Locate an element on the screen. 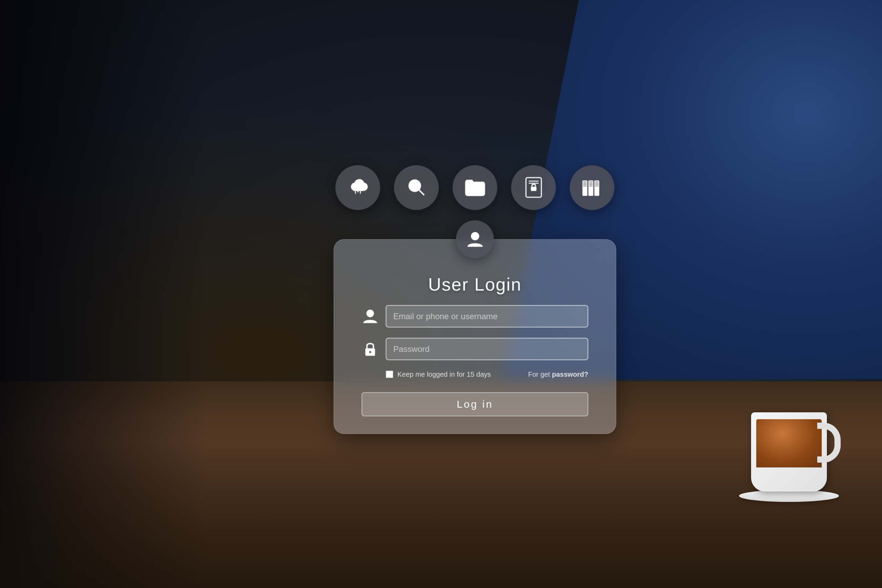 This screenshot has width=882, height=588. search-icon-circle is located at coordinates (416, 188).